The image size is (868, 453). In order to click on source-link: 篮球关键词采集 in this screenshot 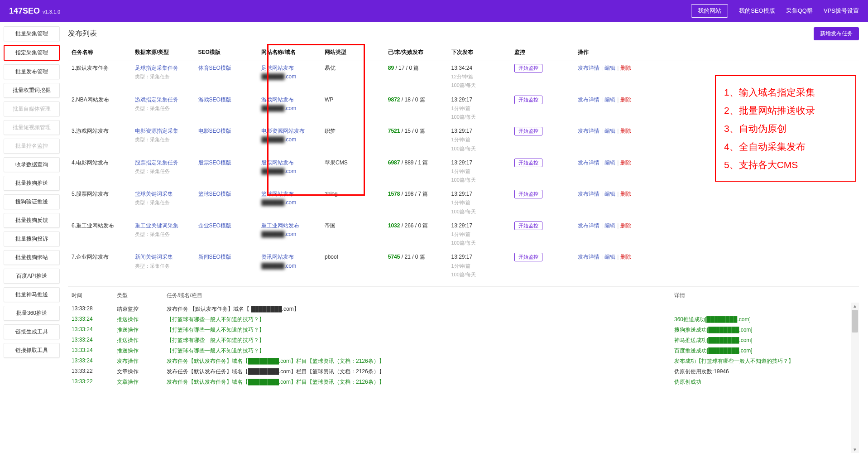, I will do `click(154, 194)`.